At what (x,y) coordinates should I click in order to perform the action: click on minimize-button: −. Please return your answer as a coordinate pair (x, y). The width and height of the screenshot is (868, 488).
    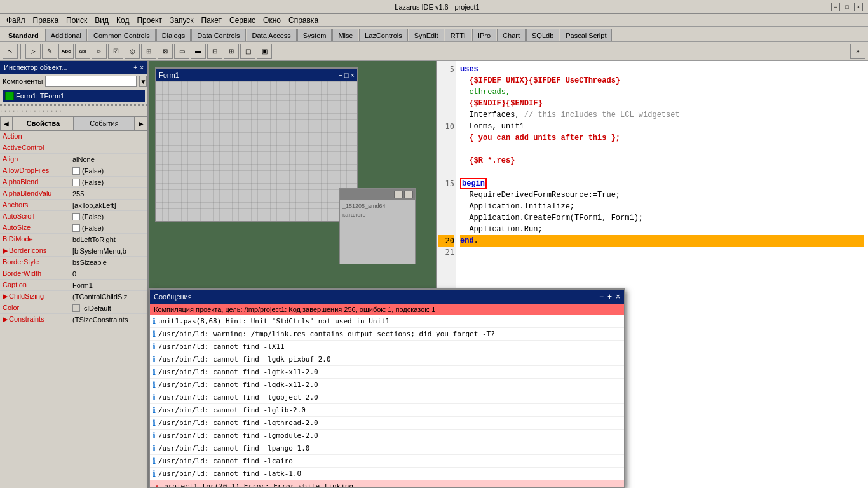
    Looking at the image, I should click on (836, 7).